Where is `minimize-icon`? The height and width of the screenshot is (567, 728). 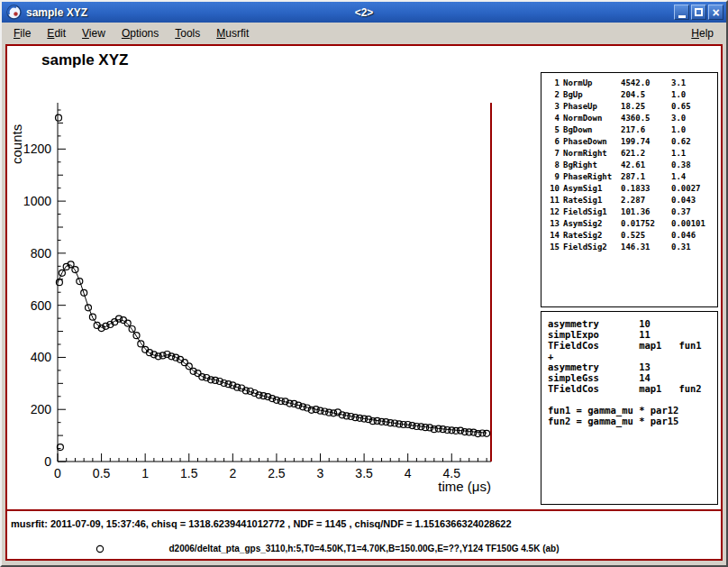
minimize-icon is located at coordinates (682, 16).